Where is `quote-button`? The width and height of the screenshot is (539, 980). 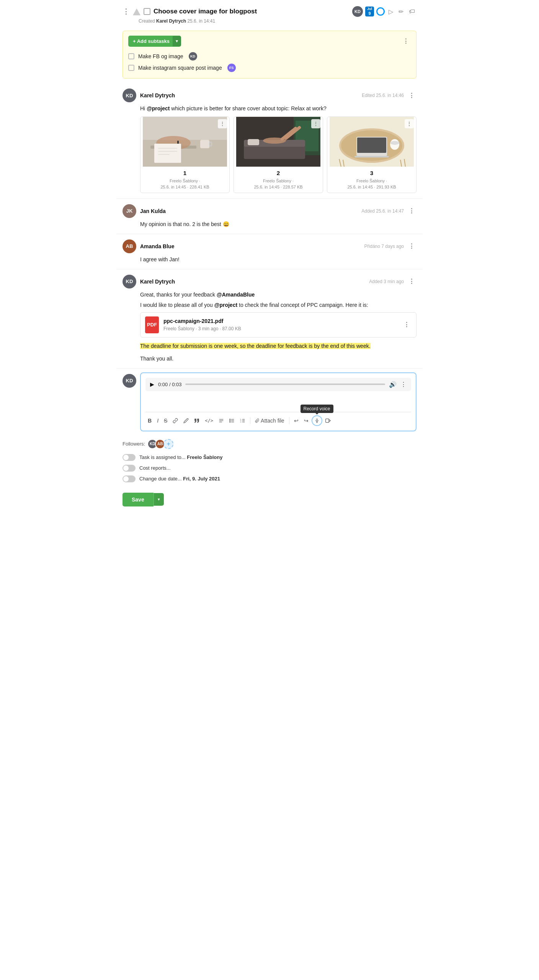
quote-button is located at coordinates (197, 421).